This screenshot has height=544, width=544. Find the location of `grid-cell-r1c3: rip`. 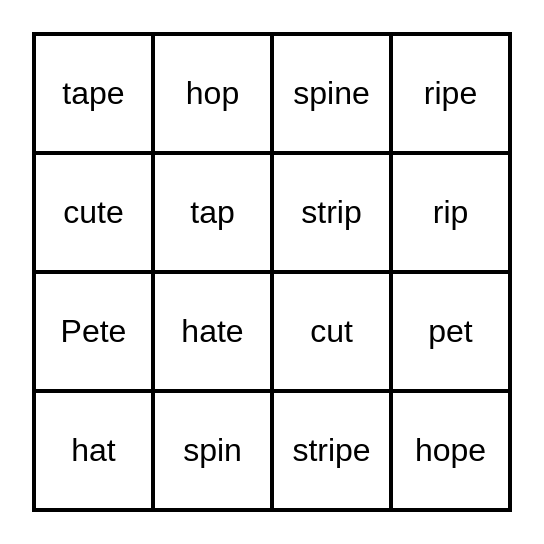

grid-cell-r1c3: rip is located at coordinates (450, 212).